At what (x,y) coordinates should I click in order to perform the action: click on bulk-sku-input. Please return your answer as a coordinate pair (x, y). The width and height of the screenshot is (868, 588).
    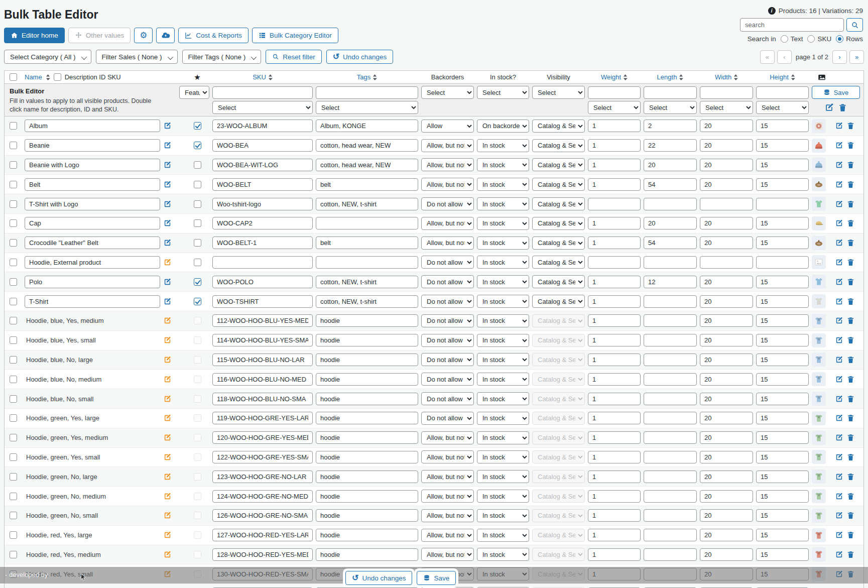
    Looking at the image, I should click on (263, 92).